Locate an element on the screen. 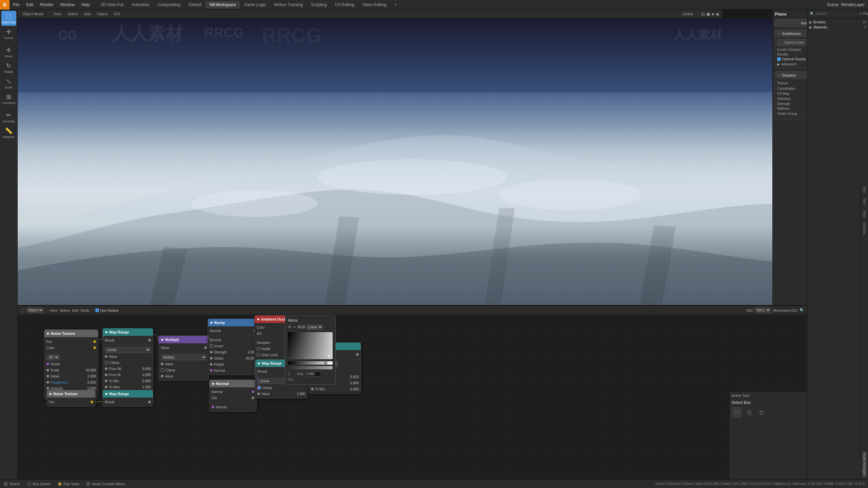  outliner-purge-btn: Purge is located at coordinates (866, 14).